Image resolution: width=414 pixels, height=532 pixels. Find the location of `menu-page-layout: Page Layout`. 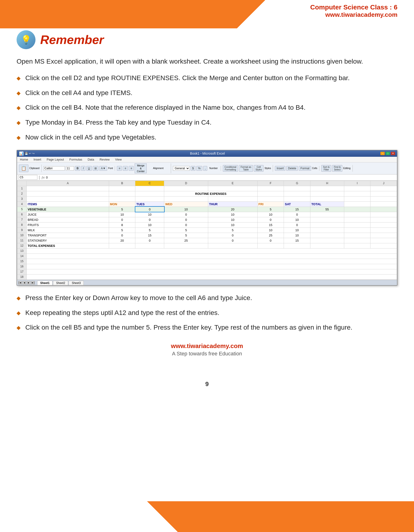

menu-page-layout: Page Layout is located at coordinates (55, 159).